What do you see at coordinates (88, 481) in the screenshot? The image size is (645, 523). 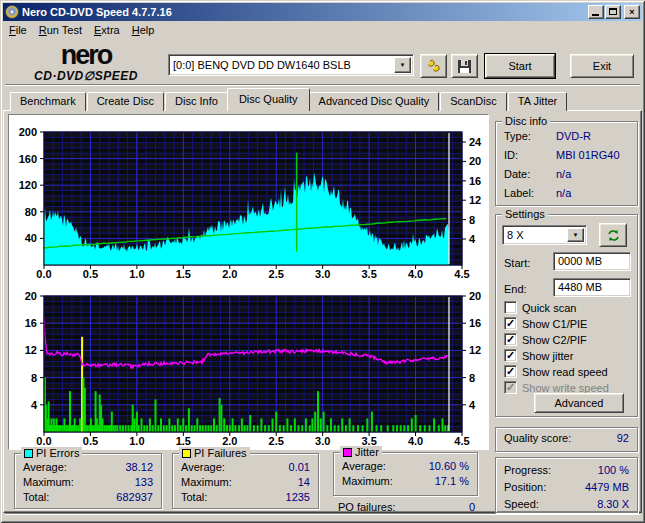 I see `stats-pi-errors: PI ErrorsAverage:38.12Maximum:133Total:6…` at bounding box center [88, 481].